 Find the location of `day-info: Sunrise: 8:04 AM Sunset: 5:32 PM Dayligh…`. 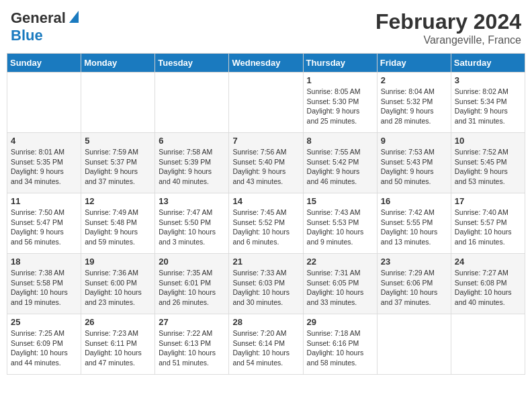

day-info: Sunrise: 8:04 AM Sunset: 5:32 PM Dayligh… is located at coordinates (414, 106).